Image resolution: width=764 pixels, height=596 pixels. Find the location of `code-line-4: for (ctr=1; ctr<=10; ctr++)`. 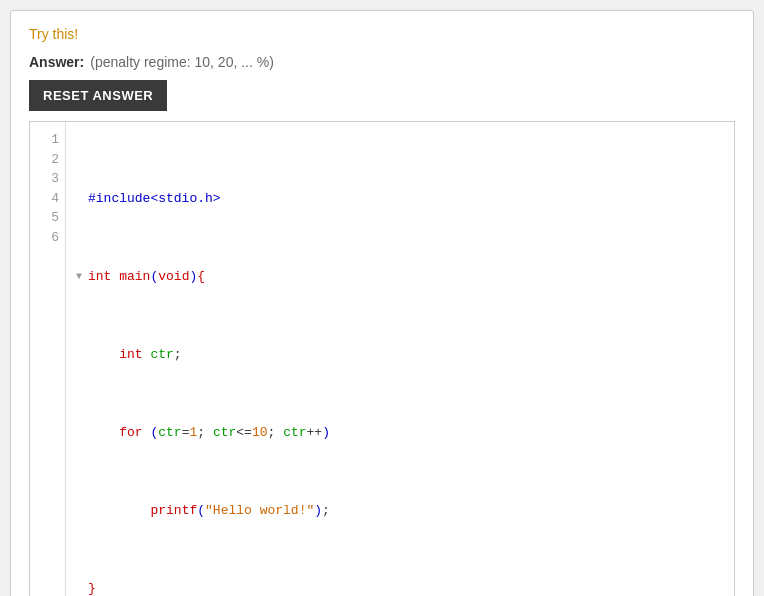

code-line-4: for (ctr=1; ctr<=10; ctr++) is located at coordinates (400, 433).